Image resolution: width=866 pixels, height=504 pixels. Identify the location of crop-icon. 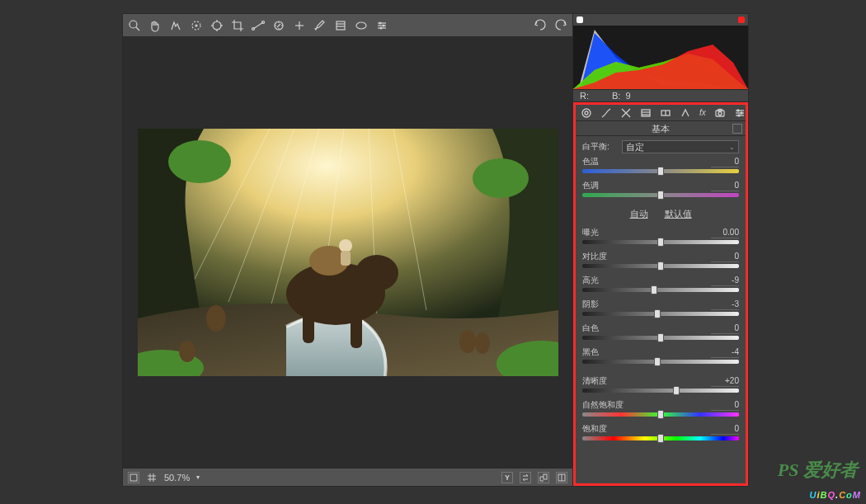
(238, 26).